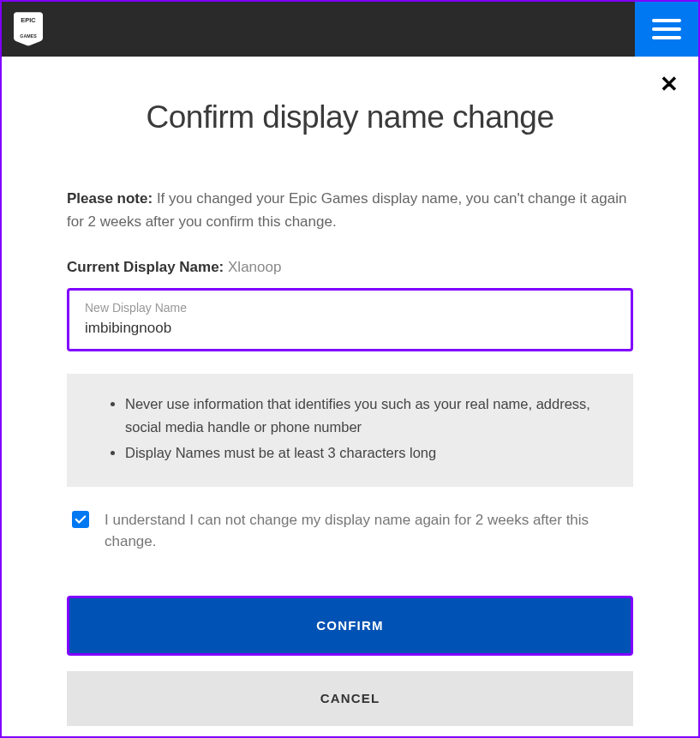 The height and width of the screenshot is (738, 700). Describe the element at coordinates (28, 36) in the screenshot. I see `svg-text: GAMES` at that location.